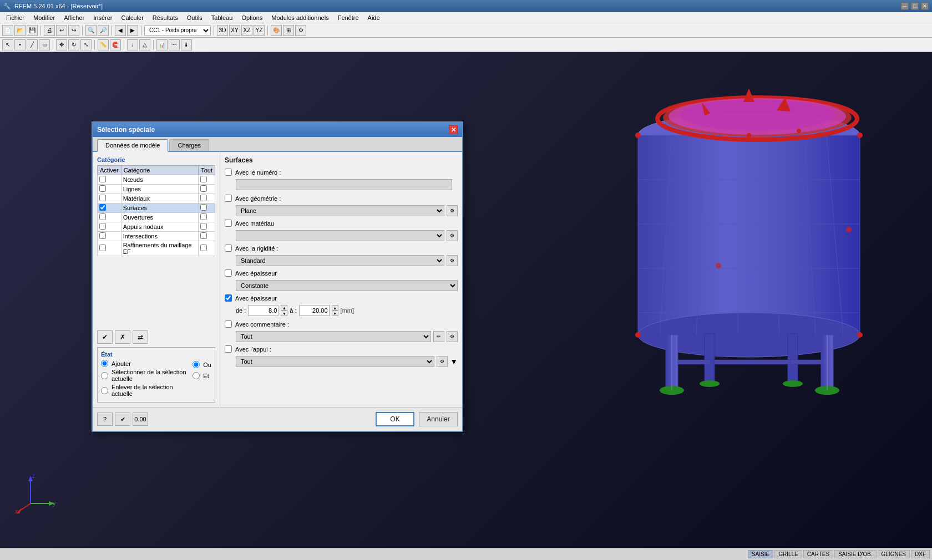 This screenshot has width=932, height=560. Describe the element at coordinates (103, 18) in the screenshot. I see `menu-inserer: Insérer` at that location.